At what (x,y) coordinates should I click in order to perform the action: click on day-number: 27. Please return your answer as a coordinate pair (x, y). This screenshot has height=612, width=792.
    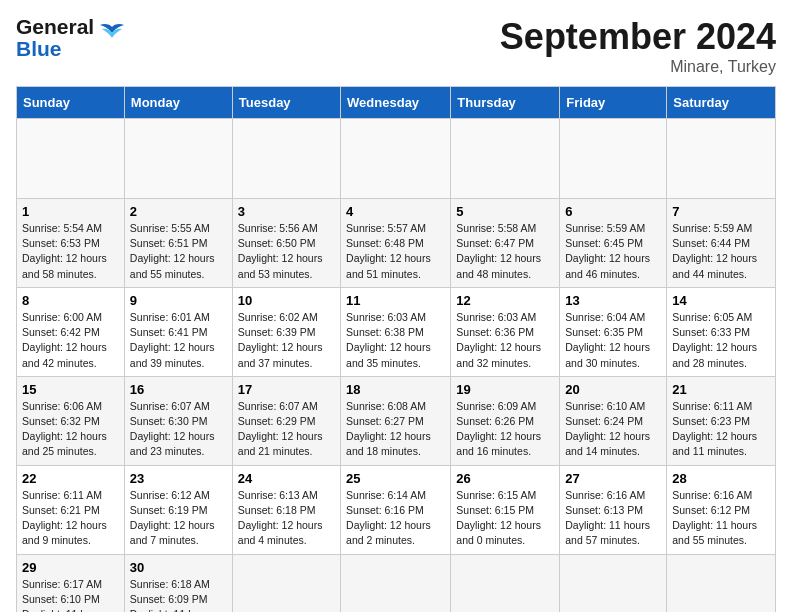
    Looking at the image, I should click on (613, 478).